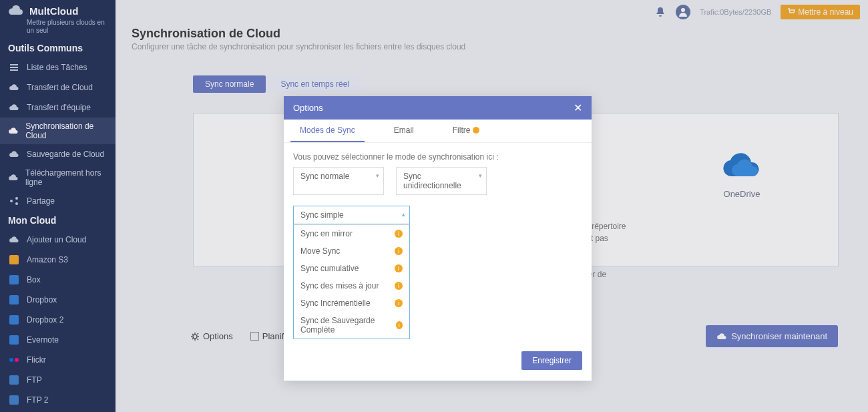 This screenshot has width=868, height=412. Describe the element at coordinates (47, 260) in the screenshot. I see `nav-label: Amazon S3` at that location.